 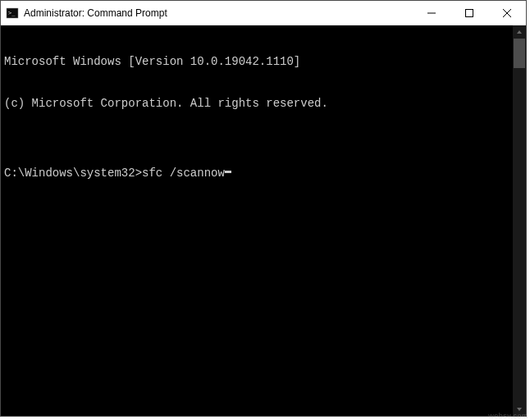 I want to click on maximize-icon, so click(x=469, y=13).